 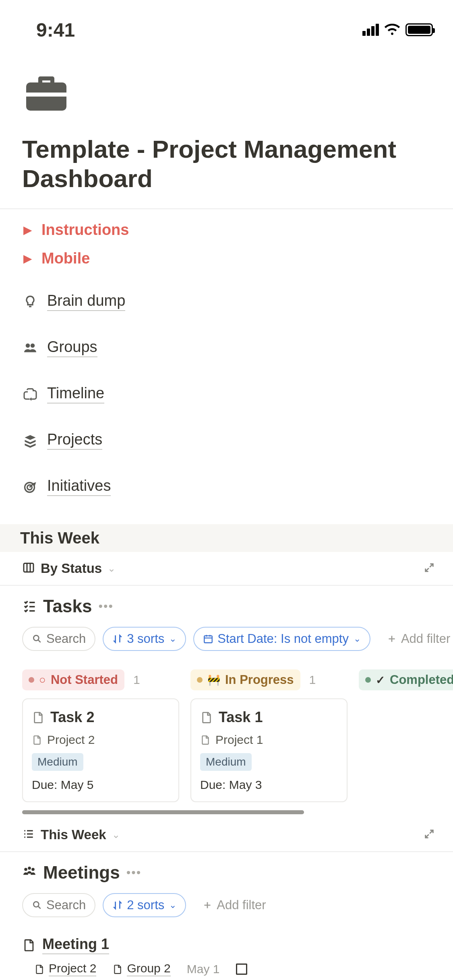 I want to click on cellular-signal-icon, so click(x=370, y=30).